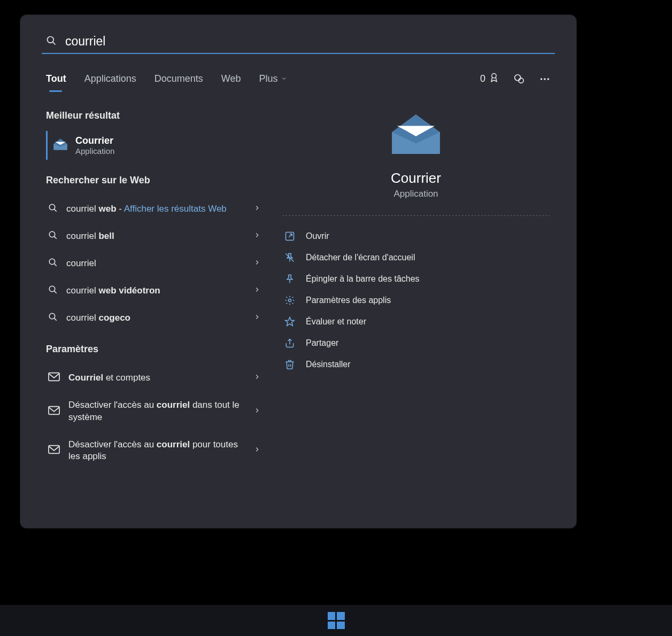 The image size is (672, 636). I want to click on settings-result-2: Désactiver l'accès au courriel dans tout…, so click(156, 412).